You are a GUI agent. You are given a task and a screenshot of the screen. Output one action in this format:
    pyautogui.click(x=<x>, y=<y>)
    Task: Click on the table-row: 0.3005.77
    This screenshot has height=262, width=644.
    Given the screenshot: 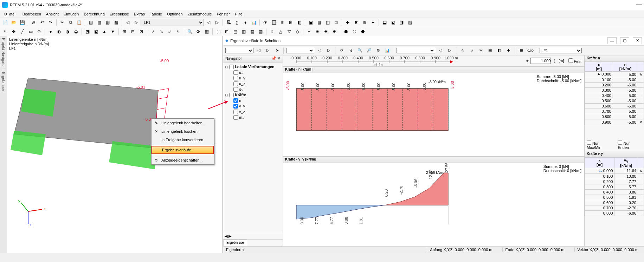 What is the action you would take?
    pyautogui.click(x=614, y=187)
    